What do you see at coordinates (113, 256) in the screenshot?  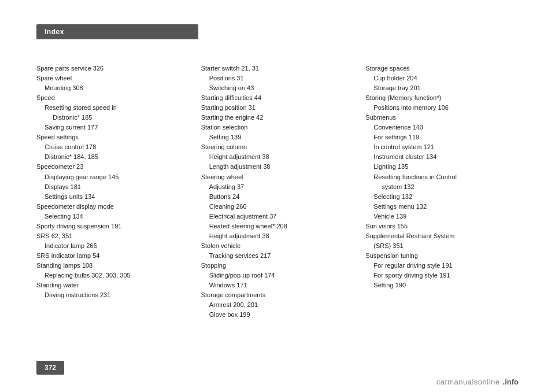 I see `list-item: SRS indicator lamp 54` at bounding box center [113, 256].